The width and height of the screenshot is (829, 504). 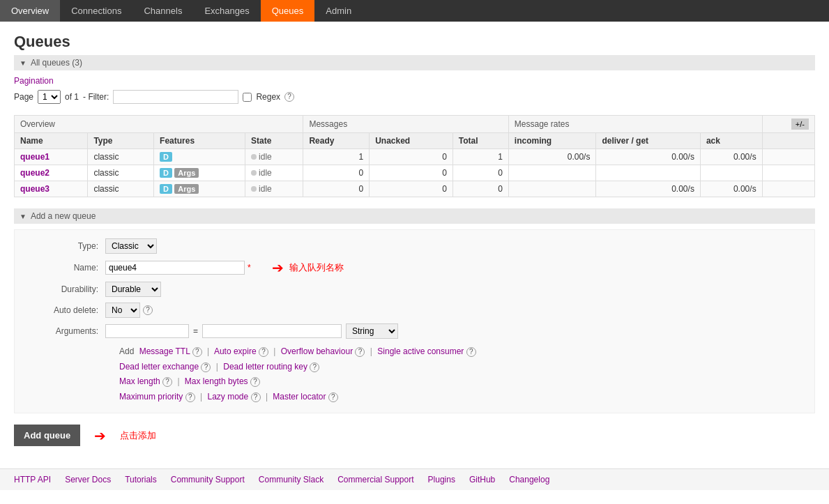 What do you see at coordinates (127, 351) in the screenshot?
I see `add-label: Add` at bounding box center [127, 351].